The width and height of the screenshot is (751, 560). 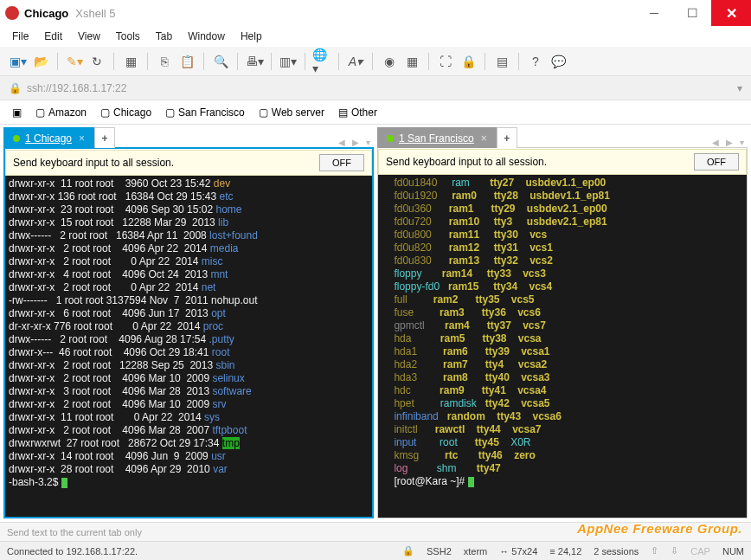 I want to click on status-cursor-pos: ≡ 24,12, so click(x=566, y=551).